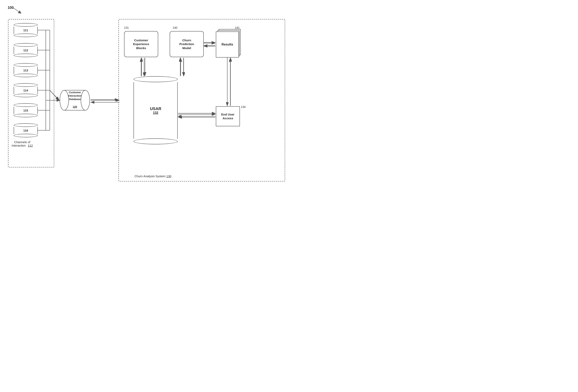 This screenshot has height=392, width=578. Describe the element at coordinates (243, 107) in the screenshot. I see `ref-134: 134` at that location.